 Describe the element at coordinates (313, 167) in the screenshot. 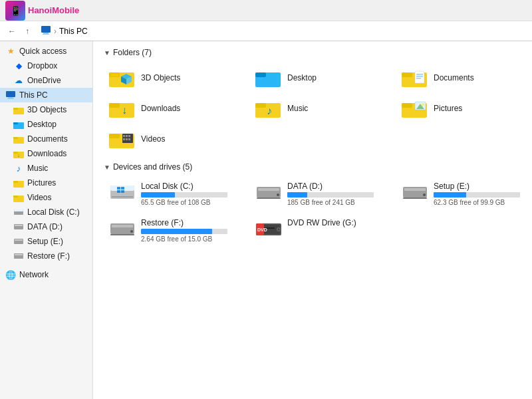

I see `drives-section-header: ▼ Devices and drives (5)` at that location.